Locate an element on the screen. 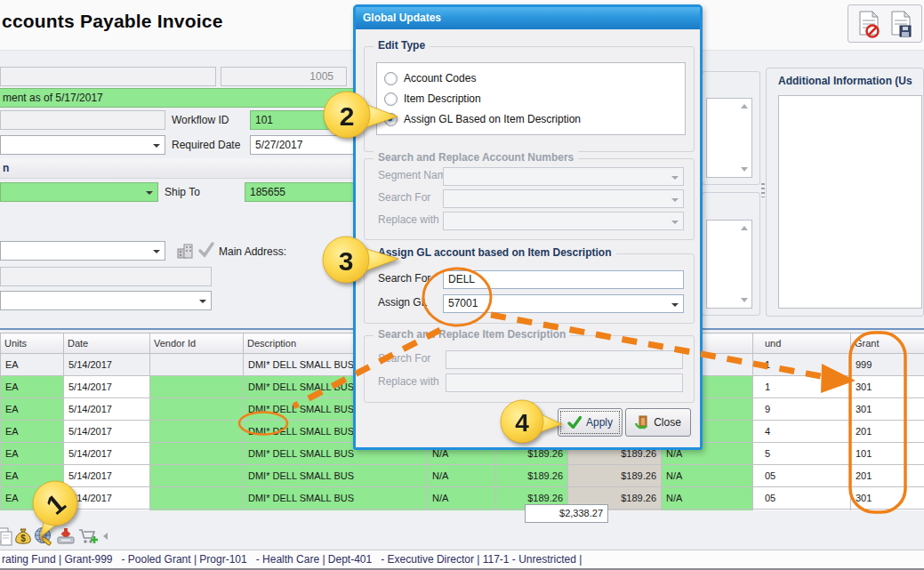  apply-button: Apply is located at coordinates (591, 422).